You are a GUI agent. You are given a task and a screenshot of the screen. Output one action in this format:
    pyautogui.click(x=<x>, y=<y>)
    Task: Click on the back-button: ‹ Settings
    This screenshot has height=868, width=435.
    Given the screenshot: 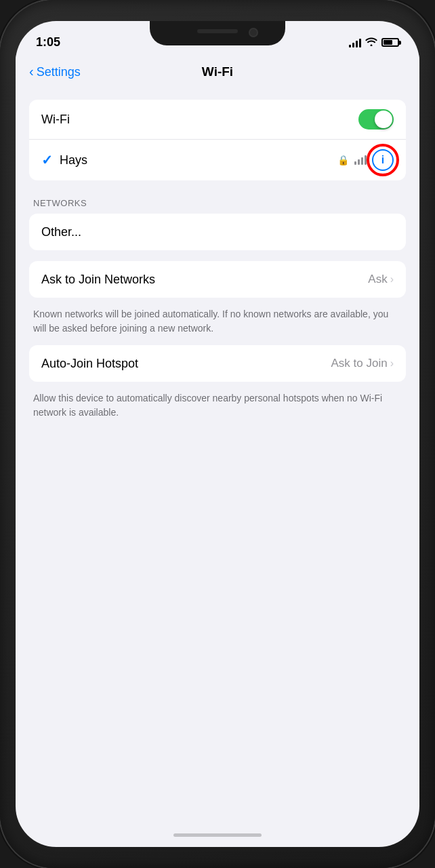 What is the action you would take?
    pyautogui.click(x=55, y=72)
    